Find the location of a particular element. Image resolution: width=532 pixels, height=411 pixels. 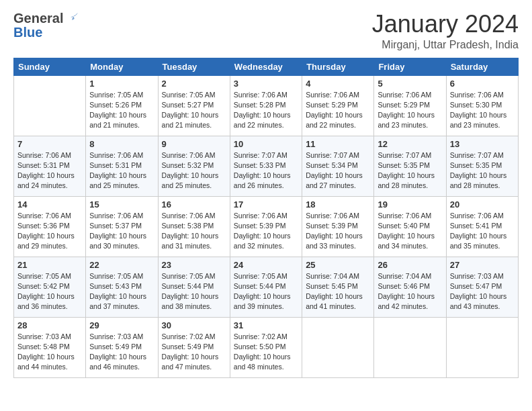

day-cell: 29Sunrise: 7:03 AMSunset: 5:49 PMDayligh… is located at coordinates (122, 347).